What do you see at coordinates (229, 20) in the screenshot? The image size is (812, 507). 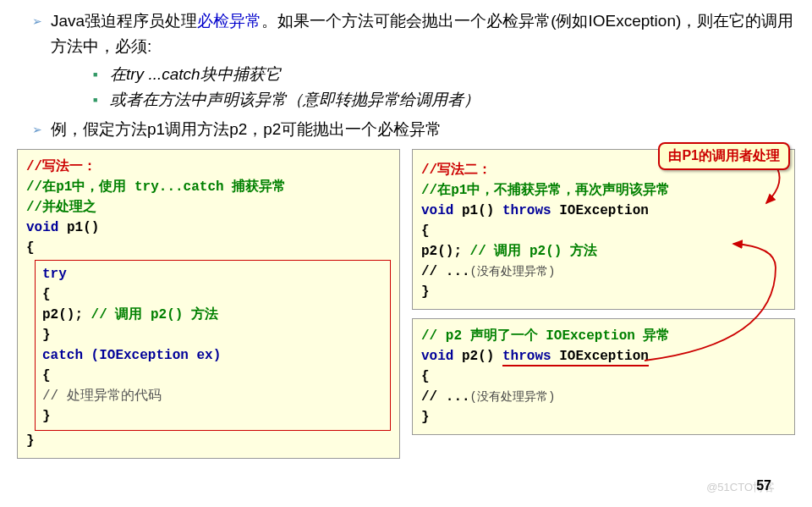 I see `bullet-1-link: 必检异常` at bounding box center [229, 20].